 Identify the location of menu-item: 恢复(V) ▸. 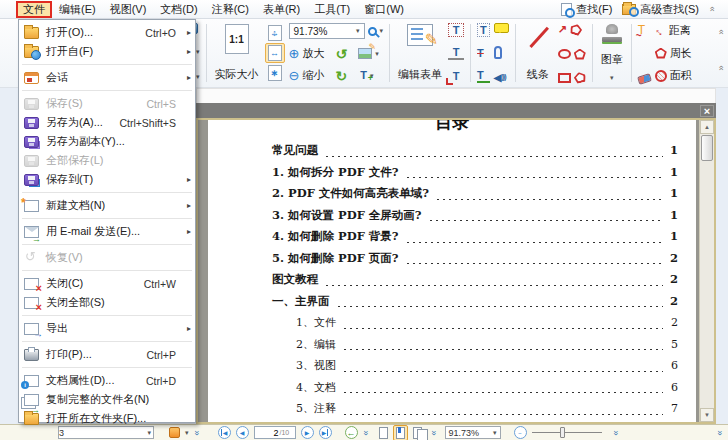
(107, 258).